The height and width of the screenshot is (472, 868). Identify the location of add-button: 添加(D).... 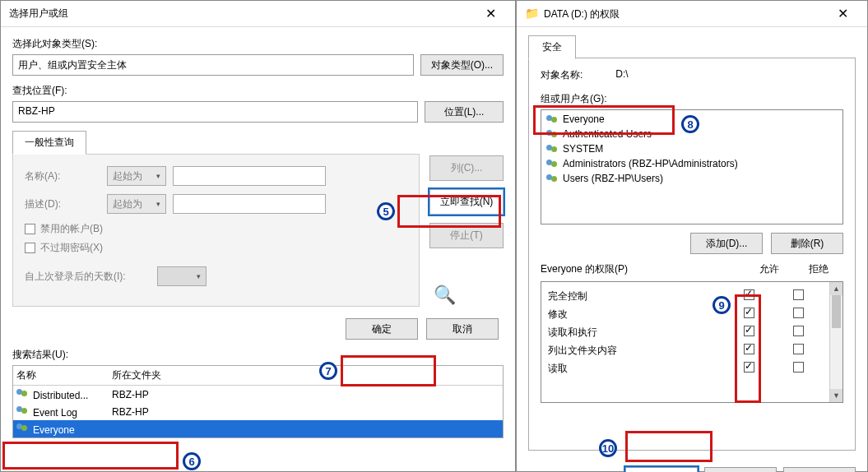
(726, 243).